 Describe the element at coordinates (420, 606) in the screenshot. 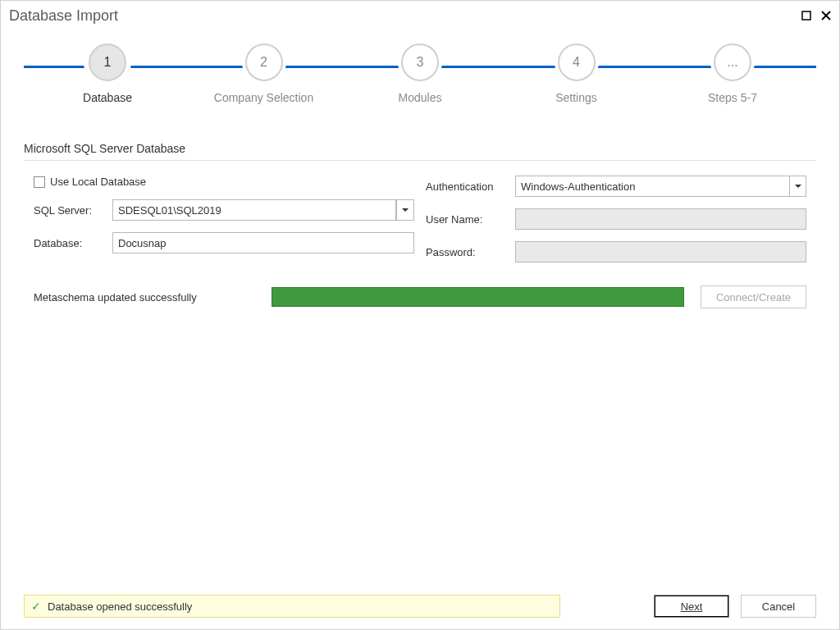

I see `footer: ✓ Database opened successfully Next Canc…` at that location.